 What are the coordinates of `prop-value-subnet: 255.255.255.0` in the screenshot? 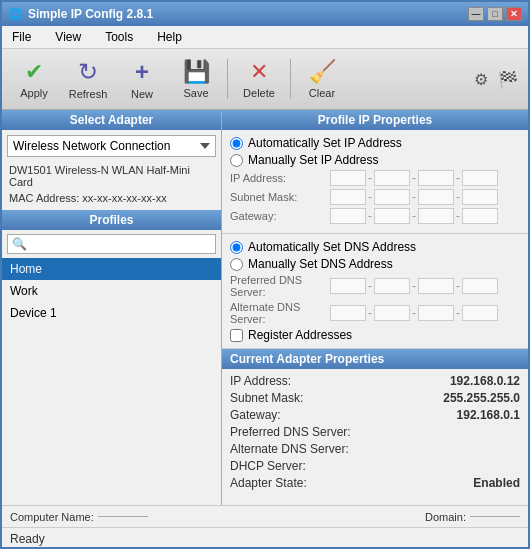 It's located at (482, 398).